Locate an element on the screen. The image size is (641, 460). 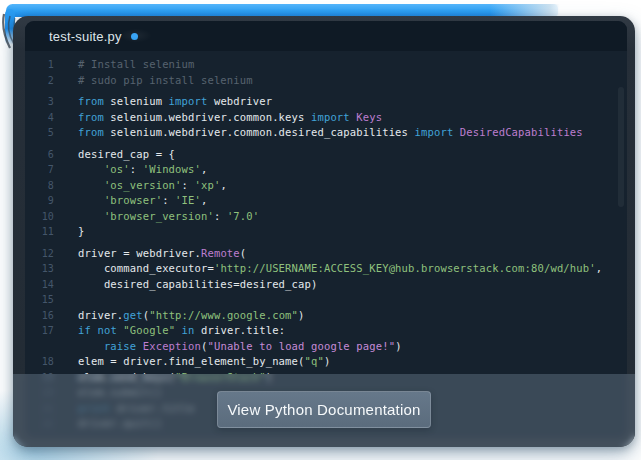
line-number: 15 is located at coordinates (40, 300).